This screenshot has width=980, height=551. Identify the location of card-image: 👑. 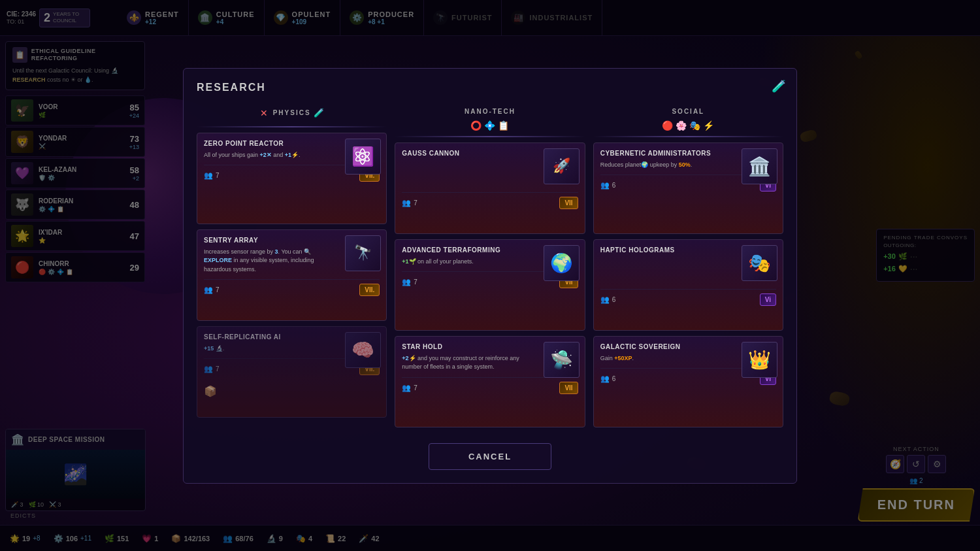
(759, 359).